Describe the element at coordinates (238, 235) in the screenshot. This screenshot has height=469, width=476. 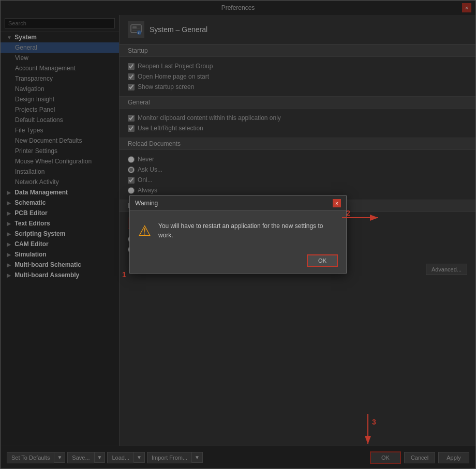
I see `warning-dialog: Warning × ⚠ You will have to restart an …` at that location.